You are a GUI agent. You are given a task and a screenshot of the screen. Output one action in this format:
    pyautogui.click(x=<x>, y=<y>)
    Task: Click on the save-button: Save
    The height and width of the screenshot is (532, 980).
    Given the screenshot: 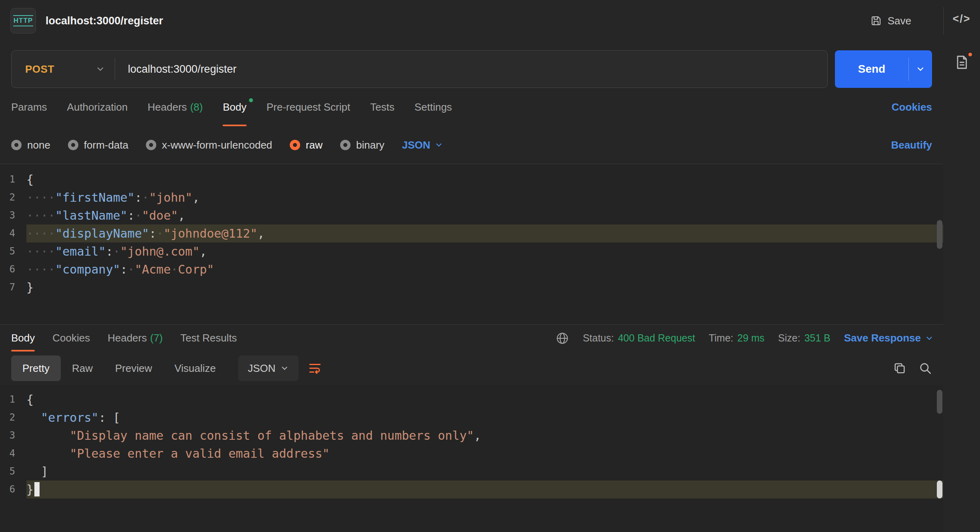 What is the action you would take?
    pyautogui.click(x=890, y=21)
    